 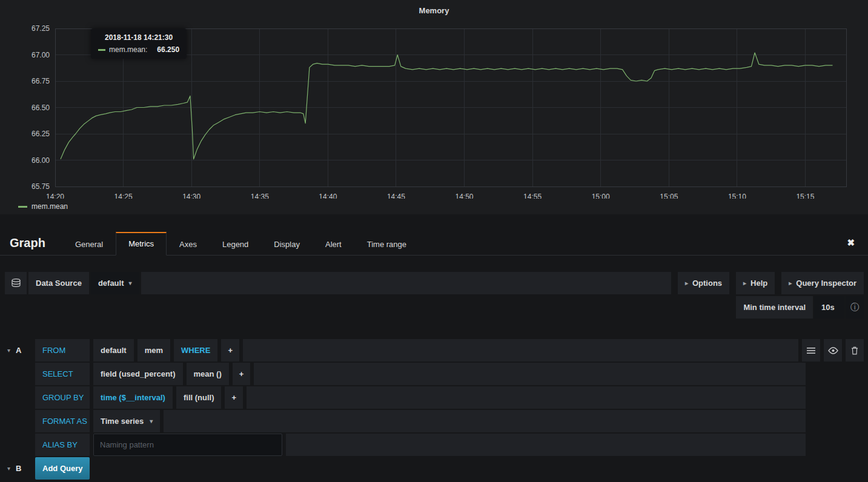 I want to click on tooltip-value: 66.250, so click(x=168, y=50).